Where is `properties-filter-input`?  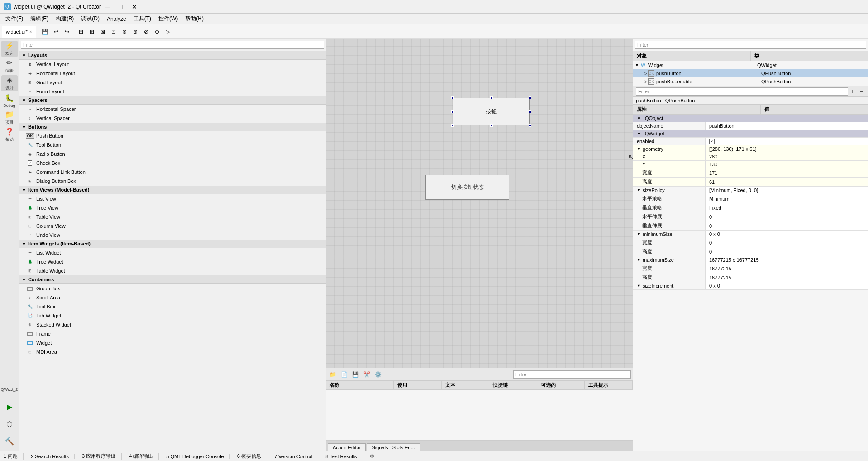 properties-filter-input is located at coordinates (742, 91).